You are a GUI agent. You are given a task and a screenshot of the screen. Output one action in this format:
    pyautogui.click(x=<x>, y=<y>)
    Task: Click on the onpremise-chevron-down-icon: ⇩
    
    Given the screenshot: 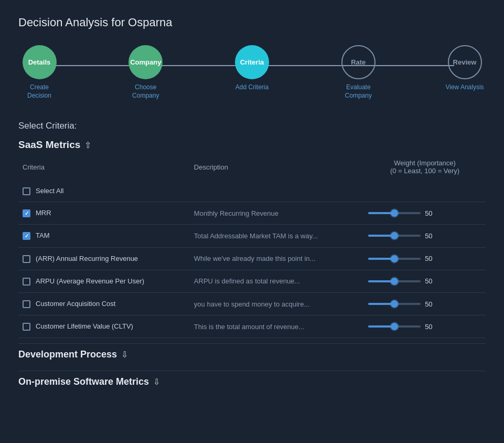 What is the action you would take?
    pyautogui.click(x=156, y=382)
    